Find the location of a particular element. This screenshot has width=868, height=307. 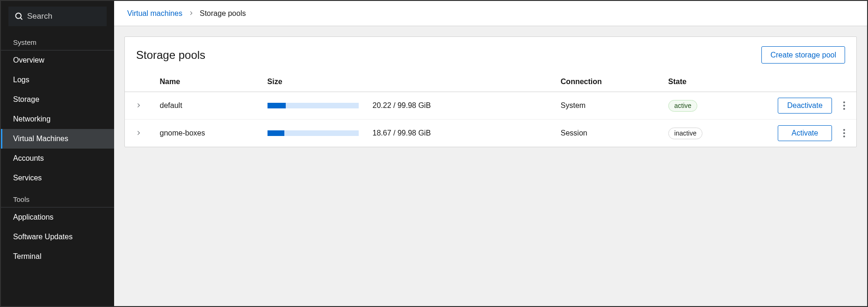

pool-name: gnome-boxes is located at coordinates (206, 134).